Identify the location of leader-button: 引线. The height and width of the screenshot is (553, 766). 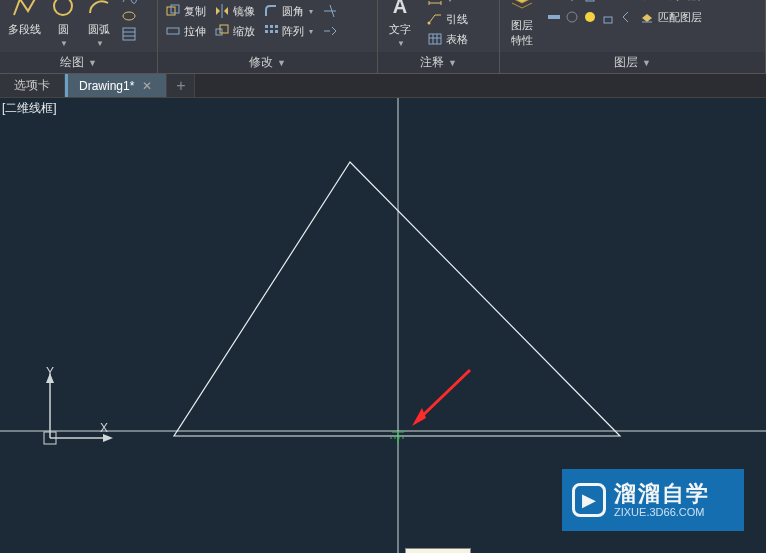
(448, 19).